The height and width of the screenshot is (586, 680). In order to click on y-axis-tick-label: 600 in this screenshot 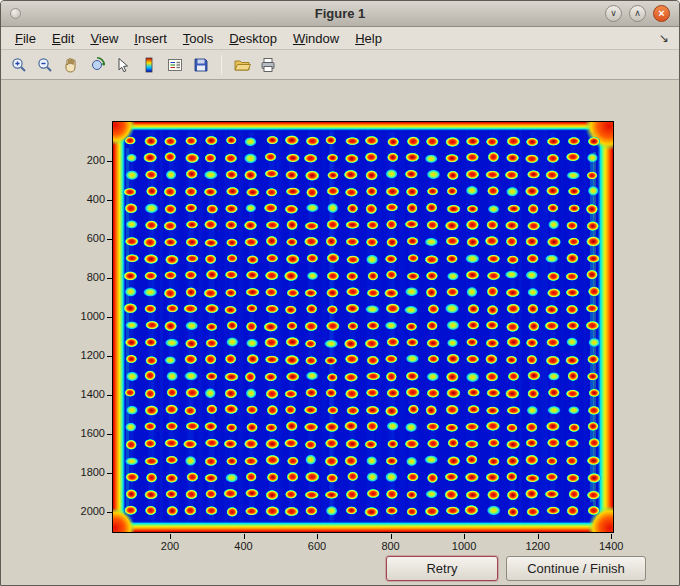, I will do `click(83, 238)`.